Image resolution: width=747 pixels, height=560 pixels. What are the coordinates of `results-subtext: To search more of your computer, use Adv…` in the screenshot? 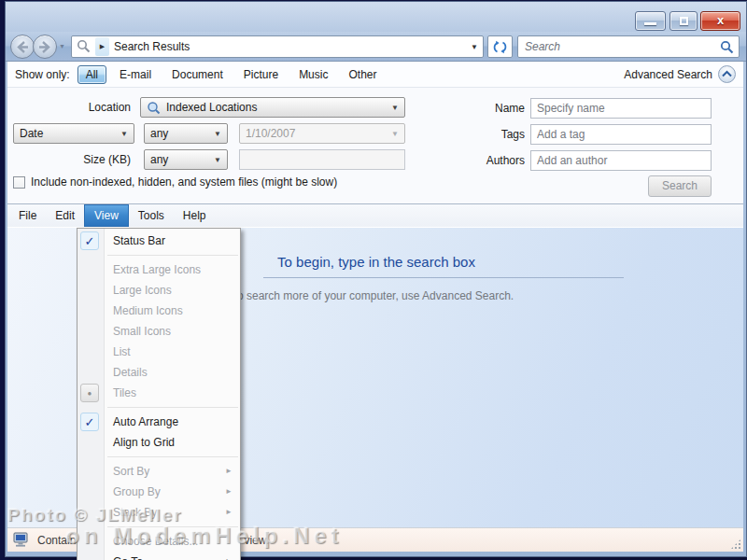 It's located at (373, 296).